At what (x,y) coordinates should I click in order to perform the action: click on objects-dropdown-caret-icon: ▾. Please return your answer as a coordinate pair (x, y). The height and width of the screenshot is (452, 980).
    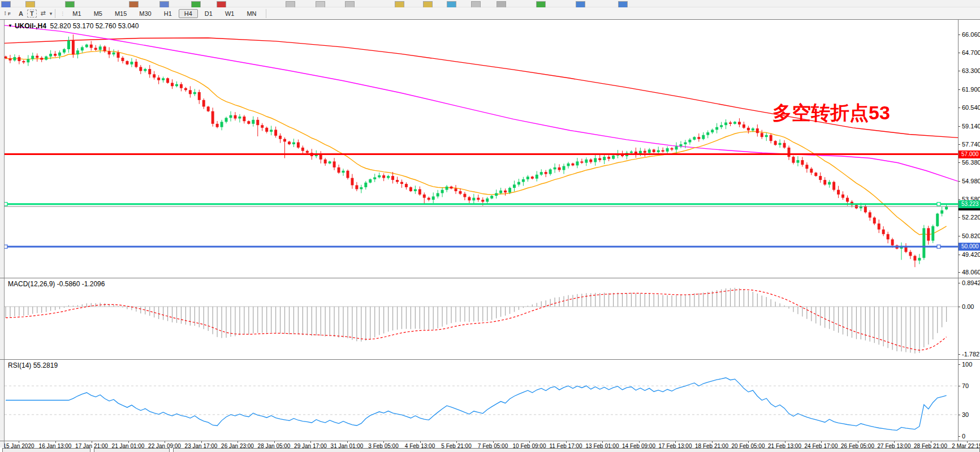
    Looking at the image, I should click on (51, 14).